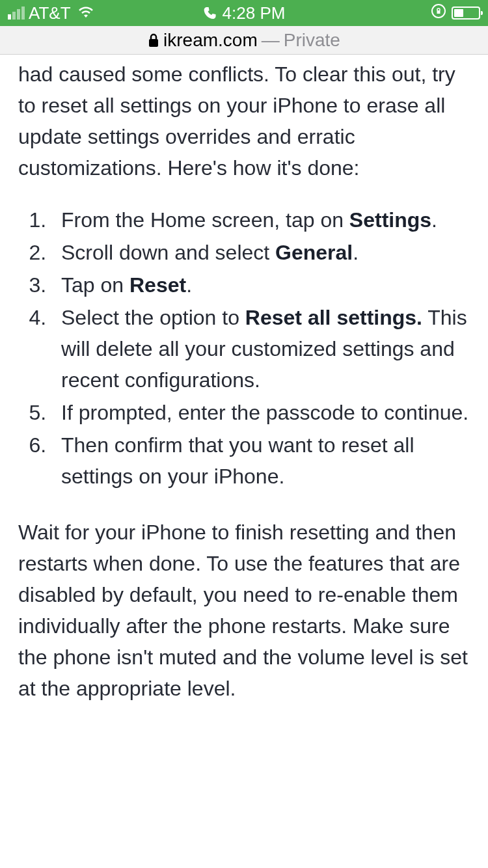 Image resolution: width=488 pixels, height=868 pixels. I want to click on status-center: 4:28 PM, so click(245, 13).